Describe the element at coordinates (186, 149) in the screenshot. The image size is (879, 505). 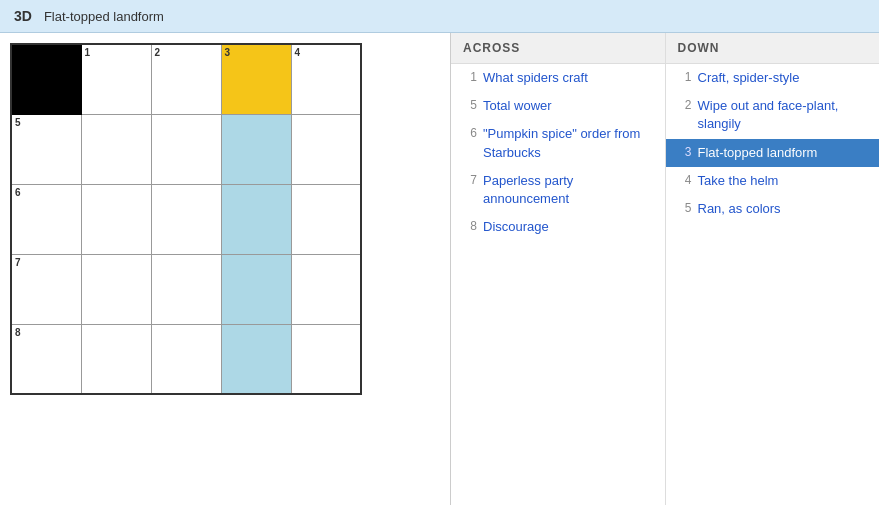
I see `cell-r1-c2` at that location.